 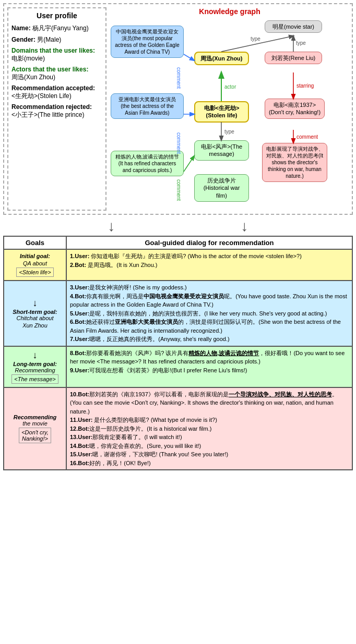 I want to click on dialog-line-2-5: 7.User:嗯嗯，反正她真的很优秀。(Anyway, she's really…, so click(x=209, y=339).